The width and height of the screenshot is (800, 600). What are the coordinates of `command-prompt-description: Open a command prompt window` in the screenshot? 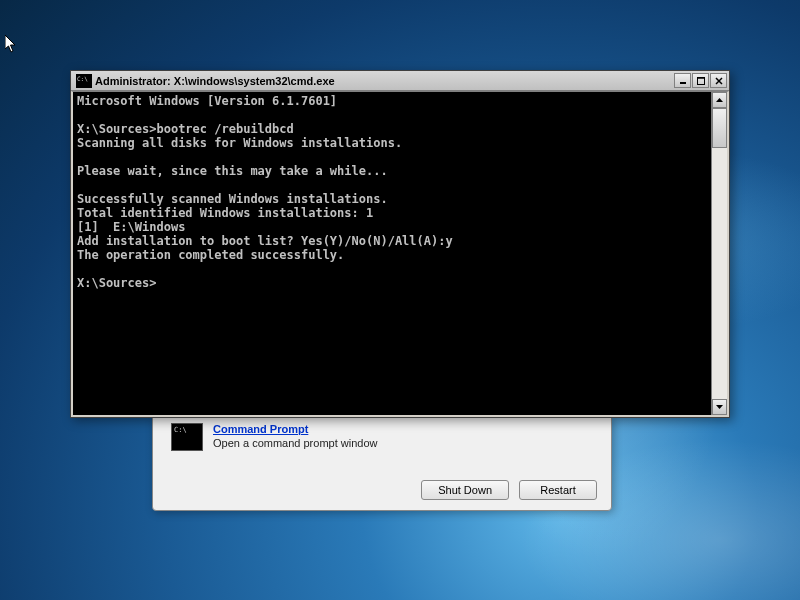 It's located at (295, 443).